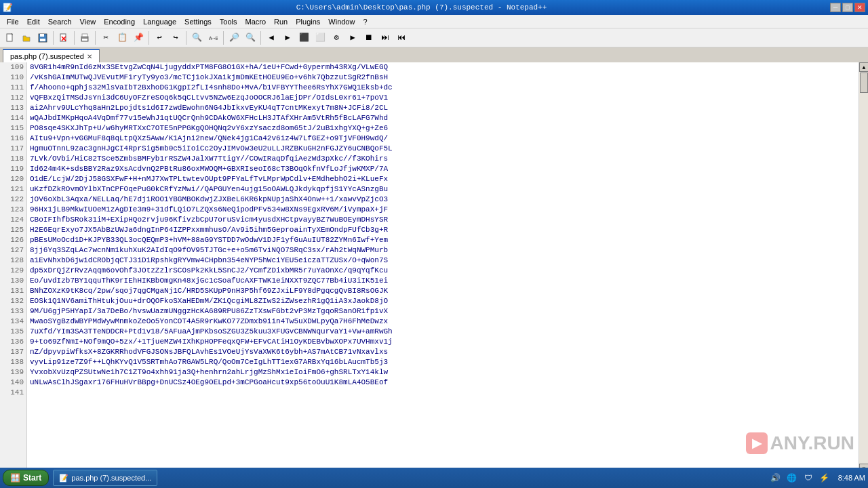 The width and height of the screenshot is (868, 488). What do you see at coordinates (320, 38) in the screenshot?
I see `toolbar-btn-4: ⬜` at bounding box center [320, 38].